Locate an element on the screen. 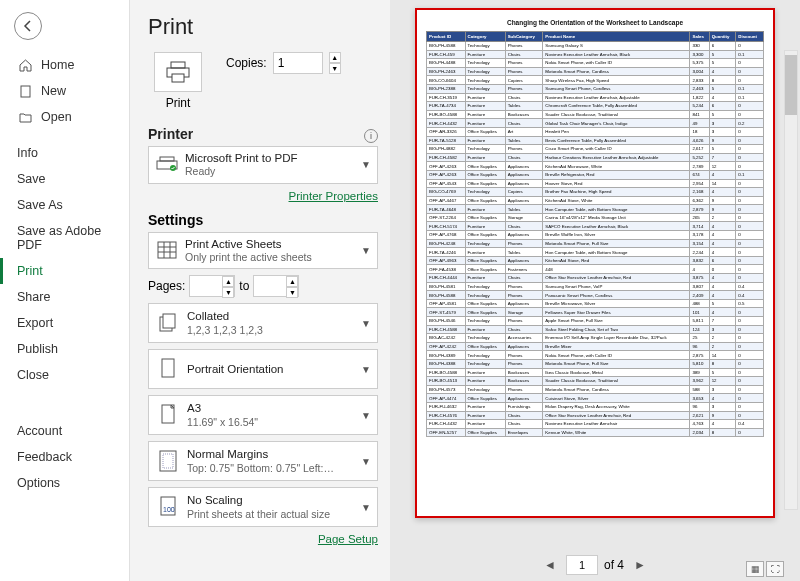 Image resolution: width=800 pixels, height=581 pixels. table-row: FUR-CH-5174FurnitureChairsSAFCO Executiv… is located at coordinates (596, 226).